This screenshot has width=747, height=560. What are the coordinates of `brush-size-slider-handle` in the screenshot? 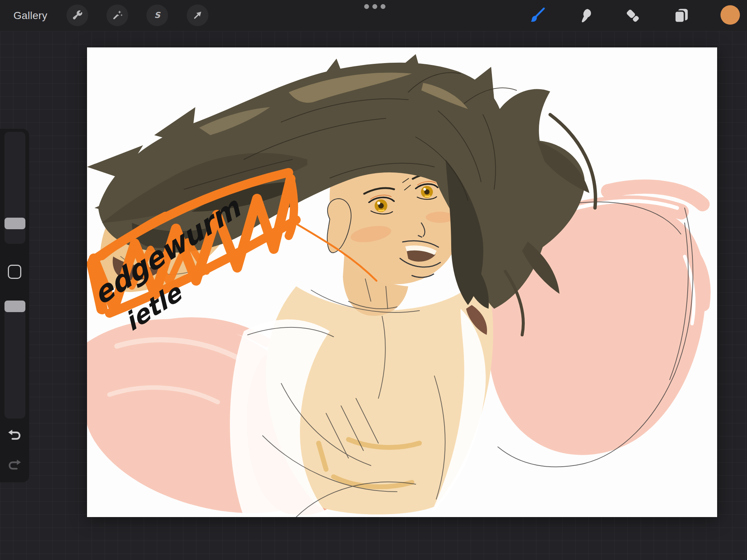 It's located at (15, 223).